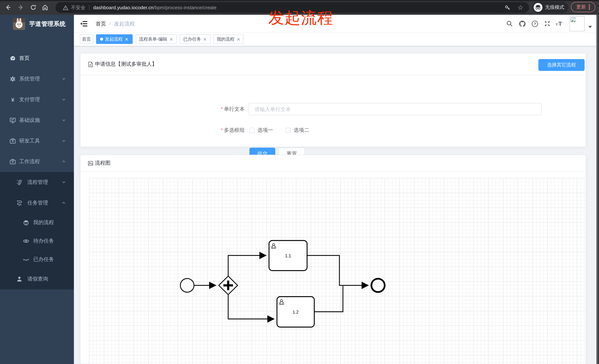 Image resolution: width=599 pixels, height=364 pixels. I want to click on tab-label: 已办任务, so click(192, 39).